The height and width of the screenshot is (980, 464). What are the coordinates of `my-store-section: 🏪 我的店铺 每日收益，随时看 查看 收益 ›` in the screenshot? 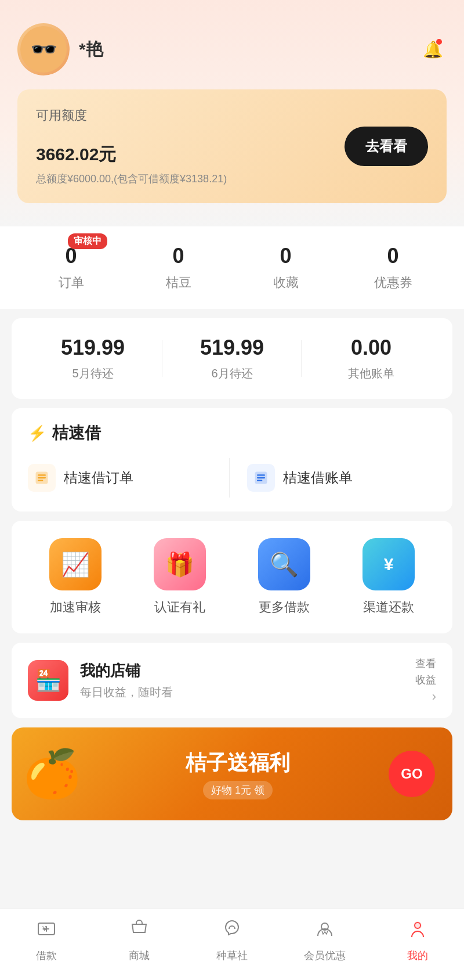 It's located at (232, 680).